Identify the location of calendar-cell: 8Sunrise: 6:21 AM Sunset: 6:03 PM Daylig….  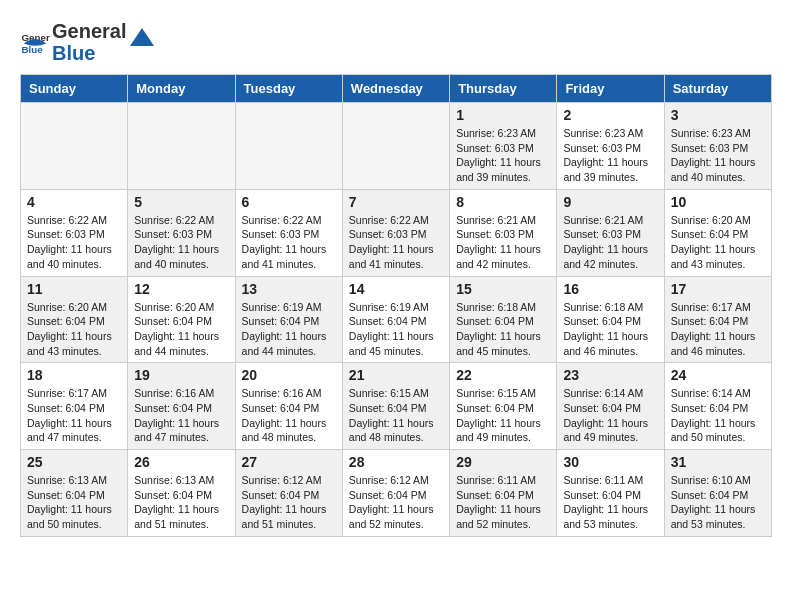
(504, 232).